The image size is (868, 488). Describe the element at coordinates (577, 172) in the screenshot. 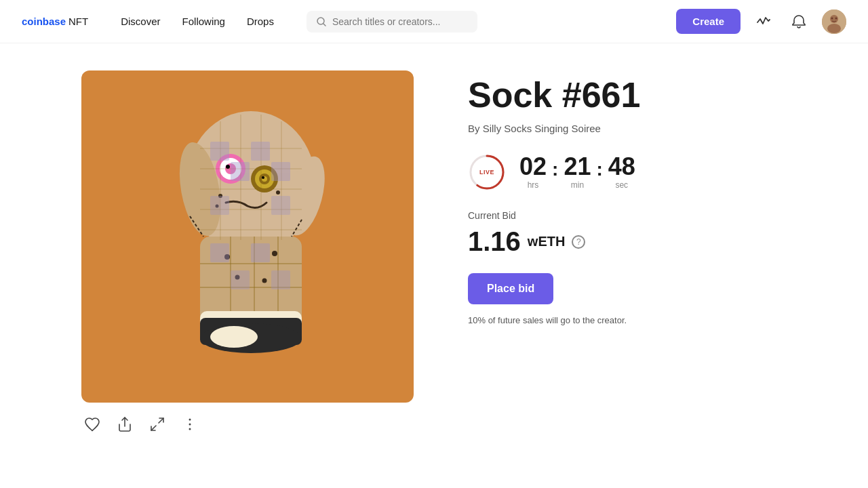

I see `timer-minutes: 21 min` at that location.